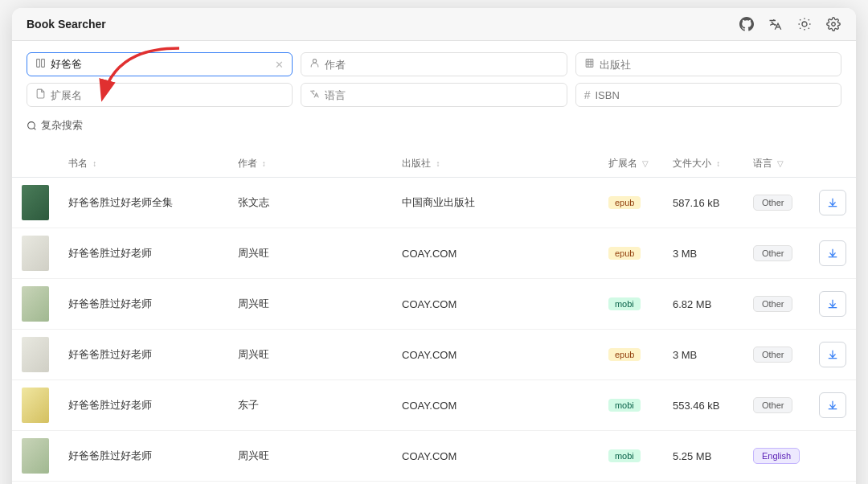  Describe the element at coordinates (434, 457) in the screenshot. I see `table-row: 好爸爸胜过好老师周兴旺COAY.COMmobi5.25 MBEnglish` at that location.